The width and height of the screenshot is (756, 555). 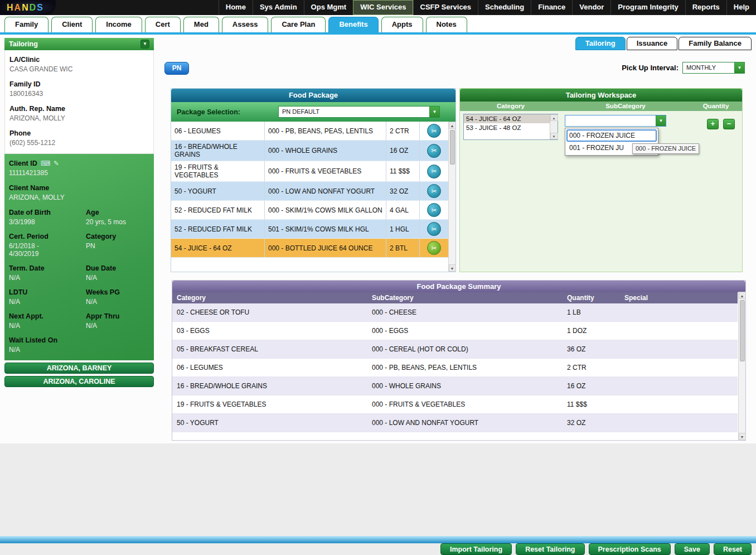 What do you see at coordinates (118, 213) in the screenshot?
I see `age-label: Age` at bounding box center [118, 213].